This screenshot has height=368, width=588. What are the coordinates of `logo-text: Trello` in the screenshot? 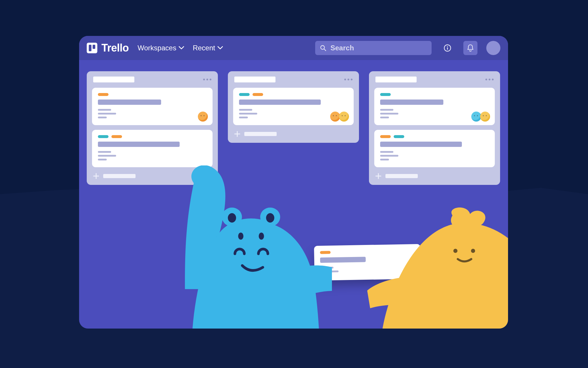 It's located at (115, 48).